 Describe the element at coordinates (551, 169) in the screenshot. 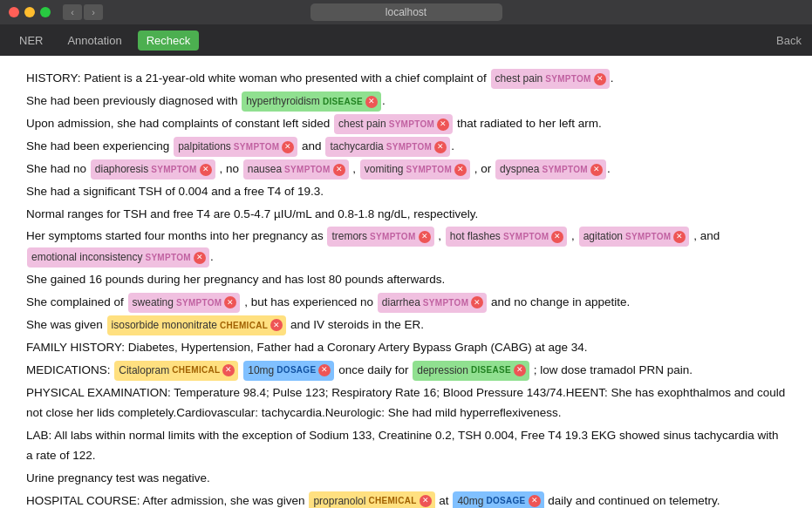

I see `tag-dyspnea: dyspneaSYMPTOM✕` at that location.